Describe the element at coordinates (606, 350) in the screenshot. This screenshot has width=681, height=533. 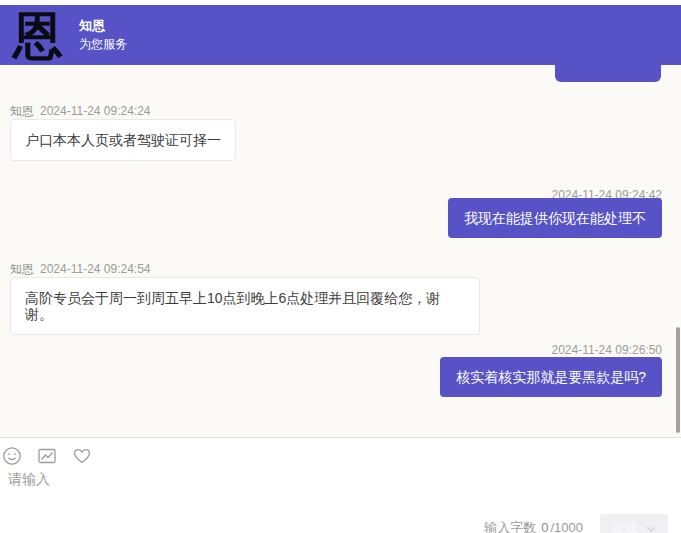
I see `message-timestamp: 2024-11-24 09:26:50` at that location.